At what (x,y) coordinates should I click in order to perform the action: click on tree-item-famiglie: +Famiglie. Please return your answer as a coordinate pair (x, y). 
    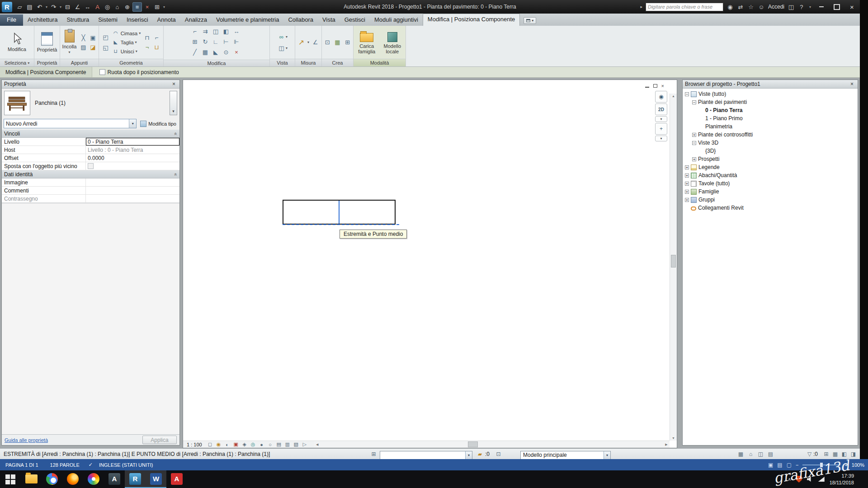
    Looking at the image, I should click on (770, 192).